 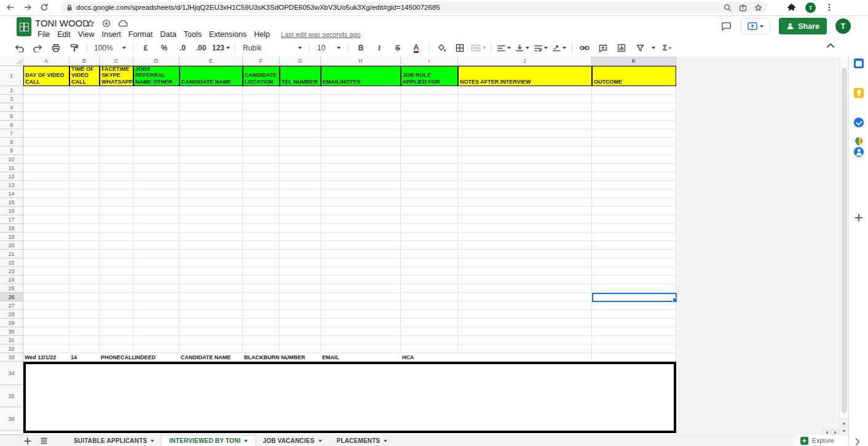 I want to click on cell-A6, so click(x=47, y=125).